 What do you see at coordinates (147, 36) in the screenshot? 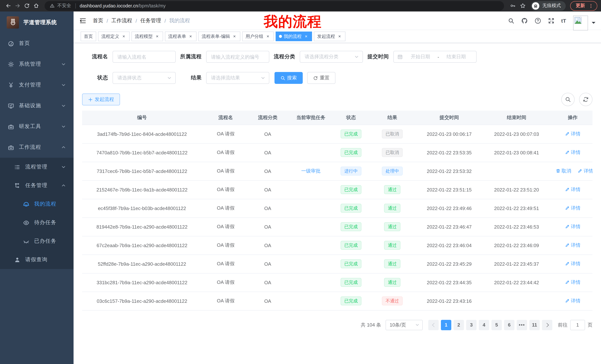
I see `view-tab: 流程模型` at bounding box center [147, 36].